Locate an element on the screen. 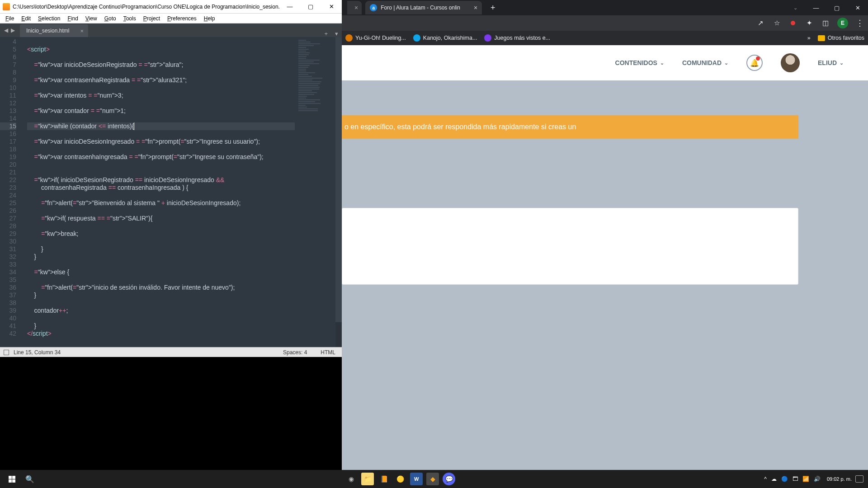 The width and height of the screenshot is (868, 488). sublime-menubar: FileEditSelectionFindViewGotoToolsProjec… is located at coordinates (171, 19).